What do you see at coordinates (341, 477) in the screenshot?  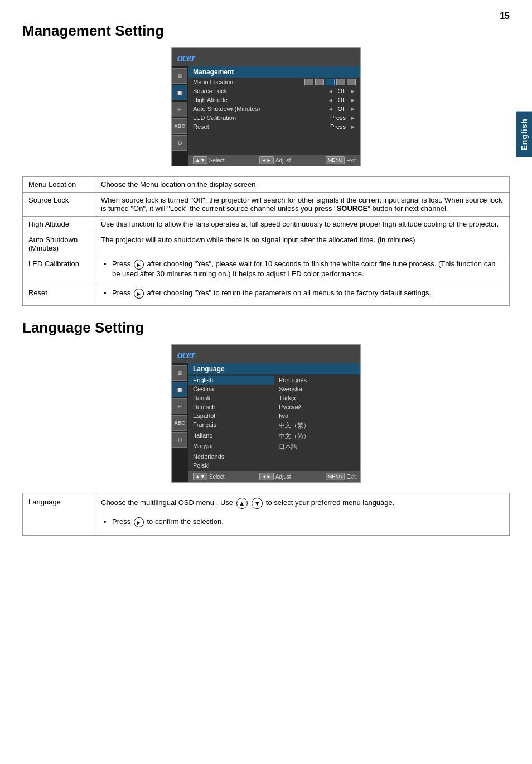 I see `lang-footer-exit: MENU Exit` at bounding box center [341, 477].